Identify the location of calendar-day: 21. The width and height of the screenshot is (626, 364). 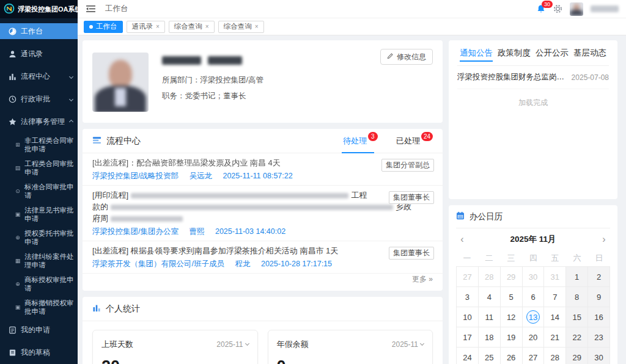
(555, 337).